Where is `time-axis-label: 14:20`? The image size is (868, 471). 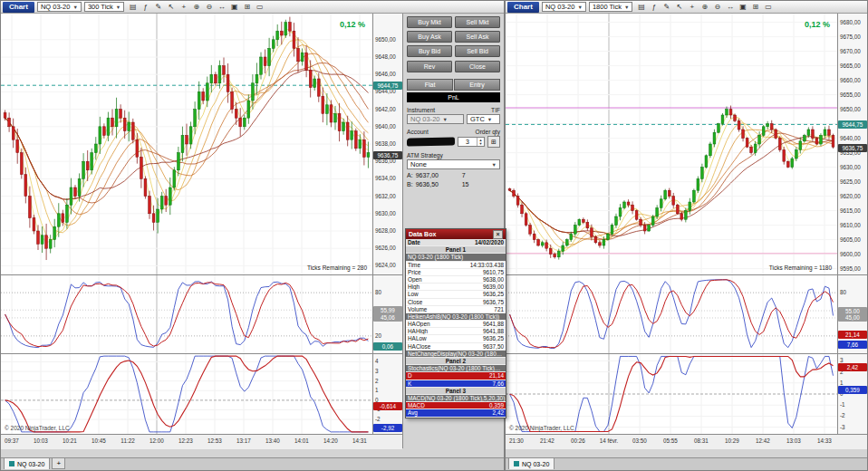 time-axis-label: 14:20 is located at coordinates (331, 440).